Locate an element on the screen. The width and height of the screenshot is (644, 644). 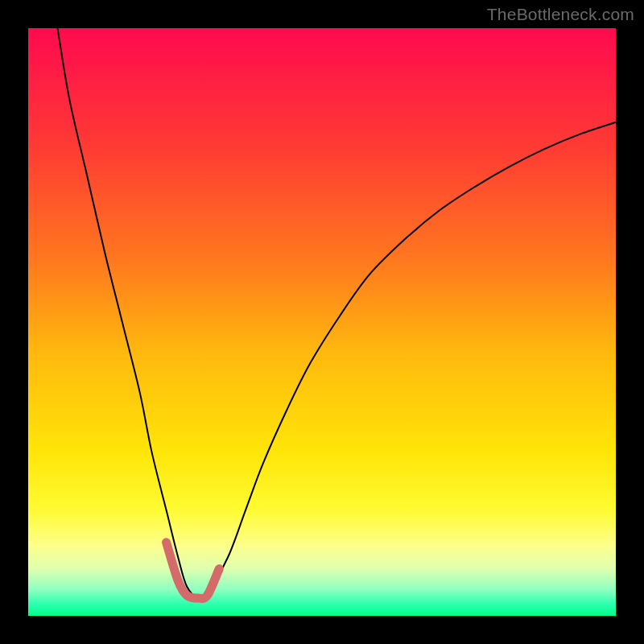
watermark-text: TheBottleneck.com is located at coordinates (560, 14).